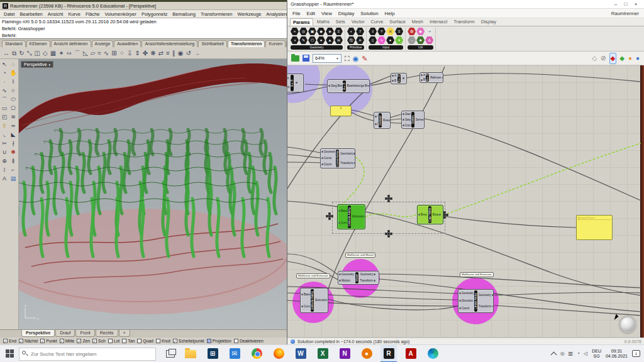 The width and height of the screenshot is (644, 362). I want to click on osnap-scheitelpunkt: ✓Scheitelpunkt, so click(189, 341).